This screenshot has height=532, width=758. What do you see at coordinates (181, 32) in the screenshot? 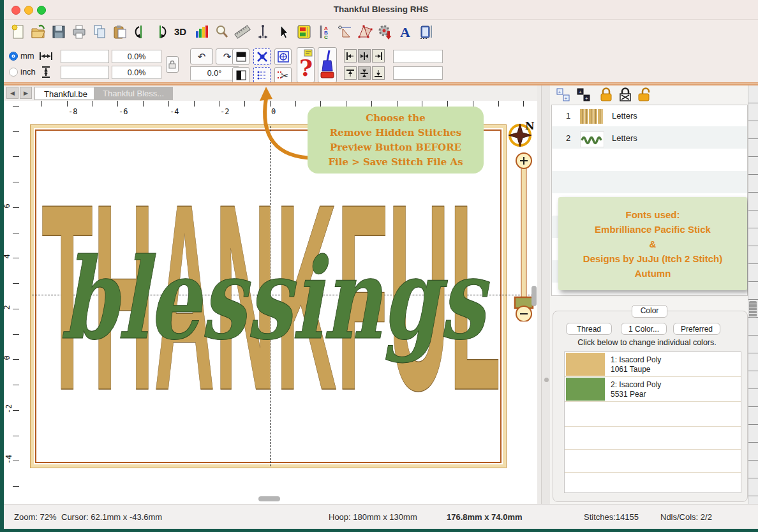
I see `three-d-icon: 3D` at bounding box center [181, 32].